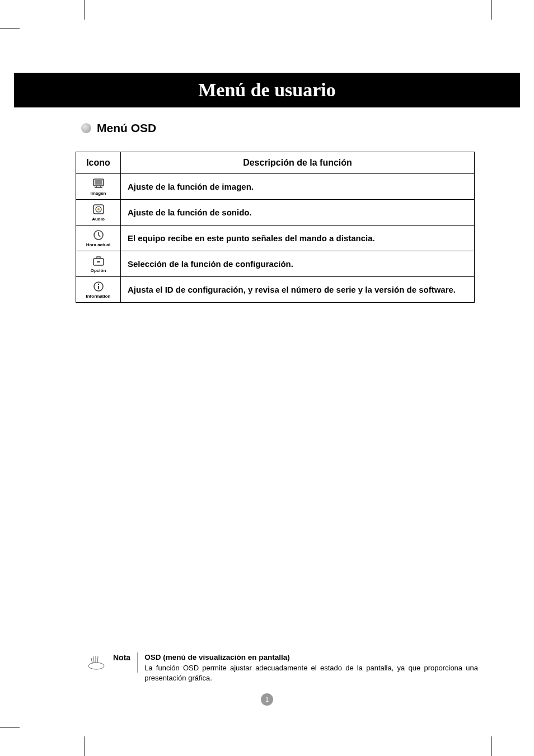 The image size is (534, 756). Describe the element at coordinates (125, 663) in the screenshot. I see `note-label: Nota` at that location.